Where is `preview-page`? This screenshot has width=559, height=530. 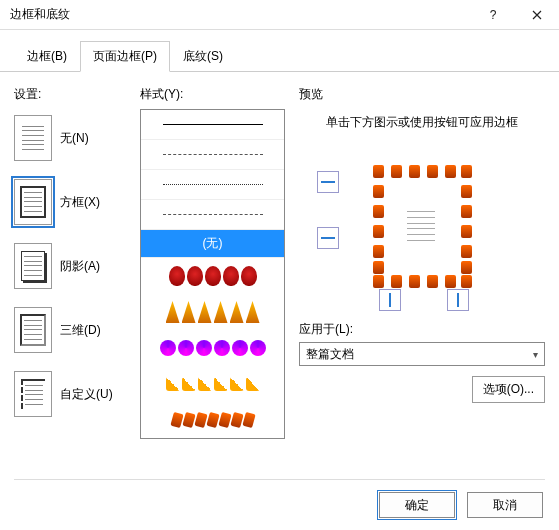
preview-page is located at coordinates (422, 226).